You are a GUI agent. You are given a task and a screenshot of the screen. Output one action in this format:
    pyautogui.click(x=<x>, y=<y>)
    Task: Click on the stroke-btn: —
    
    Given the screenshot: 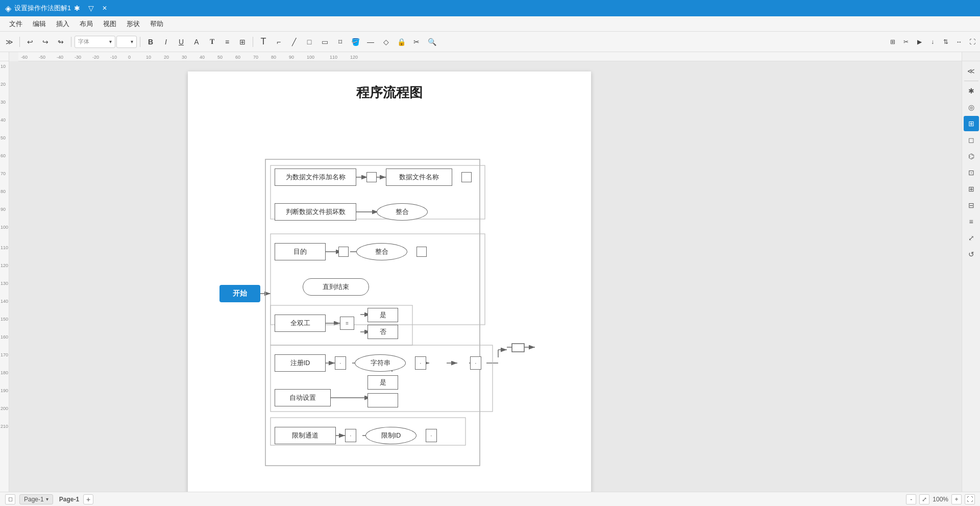 What is the action you would take?
    pyautogui.click(x=371, y=42)
    